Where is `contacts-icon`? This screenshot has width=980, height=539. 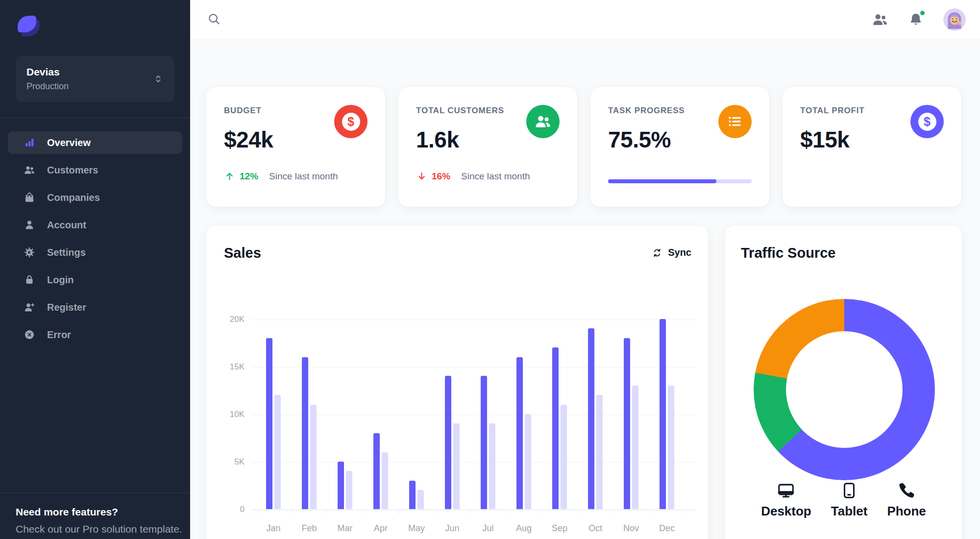
contacts-icon is located at coordinates (880, 20).